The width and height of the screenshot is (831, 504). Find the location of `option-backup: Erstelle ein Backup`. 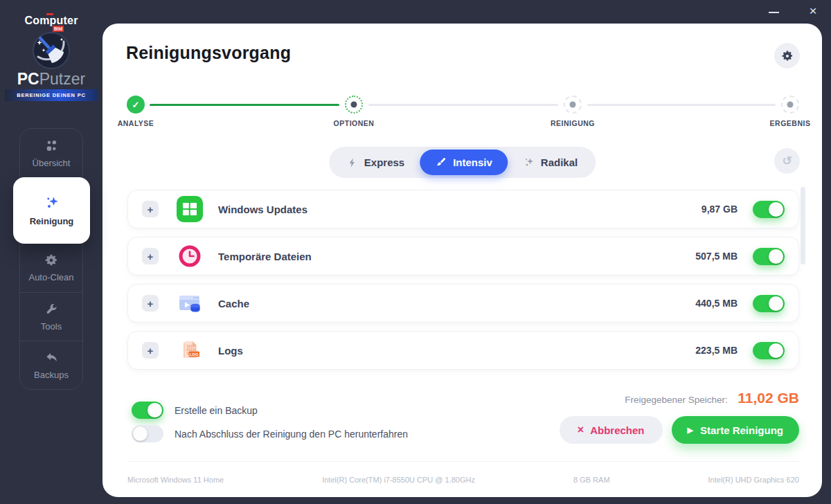

option-backup: Erstelle ein Backup is located at coordinates (270, 410).